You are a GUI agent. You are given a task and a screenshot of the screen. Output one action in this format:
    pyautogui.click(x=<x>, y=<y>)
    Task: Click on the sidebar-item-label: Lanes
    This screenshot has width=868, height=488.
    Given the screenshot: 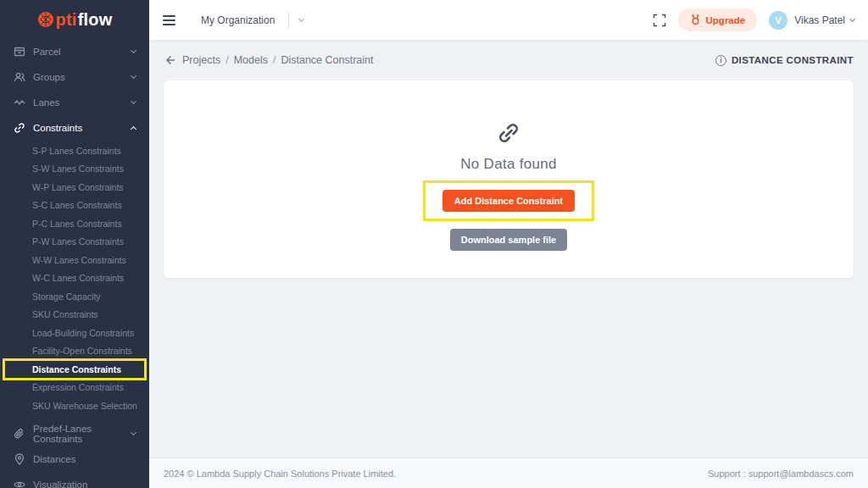 What is the action you would take?
    pyautogui.click(x=82, y=103)
    